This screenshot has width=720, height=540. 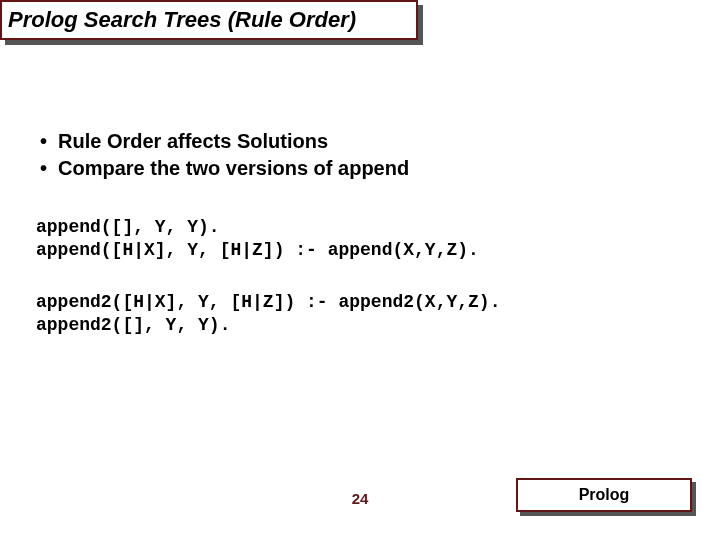 What do you see at coordinates (360, 314) in the screenshot?
I see `code-block-append2: append2([H|X], Y, [H|Z]) :- append2(X,Y,…` at bounding box center [360, 314].